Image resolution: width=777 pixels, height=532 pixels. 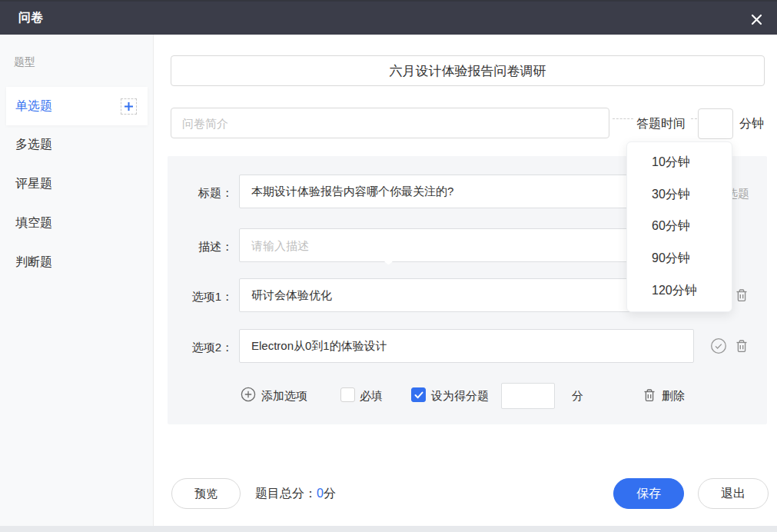 What do you see at coordinates (371, 397) in the screenshot?
I see `required-label: 必填` at bounding box center [371, 397].